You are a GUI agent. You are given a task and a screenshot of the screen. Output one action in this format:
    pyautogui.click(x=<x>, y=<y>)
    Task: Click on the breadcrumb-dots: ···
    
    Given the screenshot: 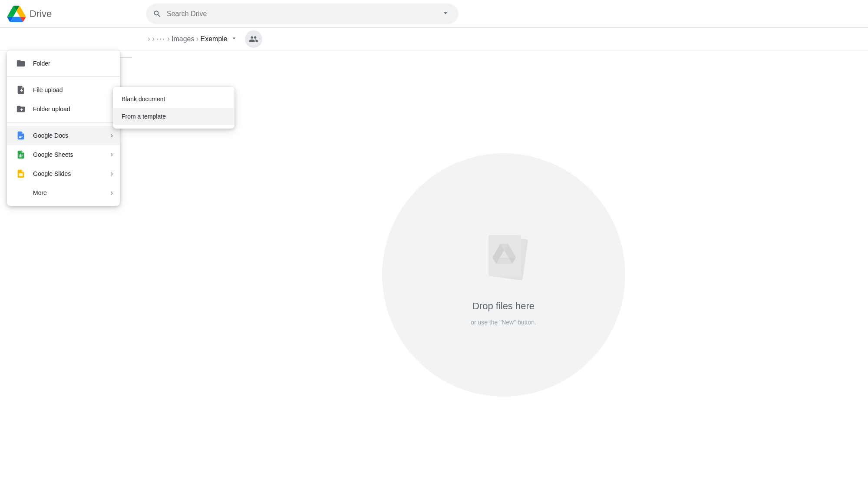 What is the action you would take?
    pyautogui.click(x=161, y=39)
    